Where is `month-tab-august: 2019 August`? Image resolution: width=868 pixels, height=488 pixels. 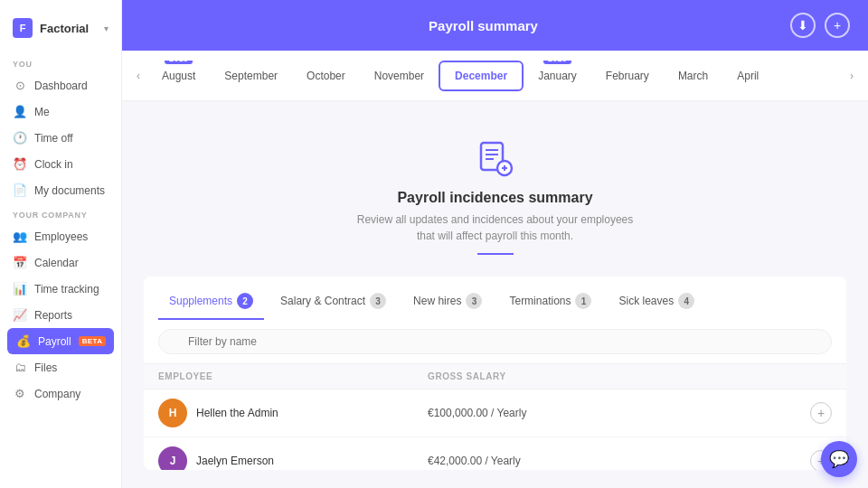
month-tab-august: 2019 August is located at coordinates (179, 76).